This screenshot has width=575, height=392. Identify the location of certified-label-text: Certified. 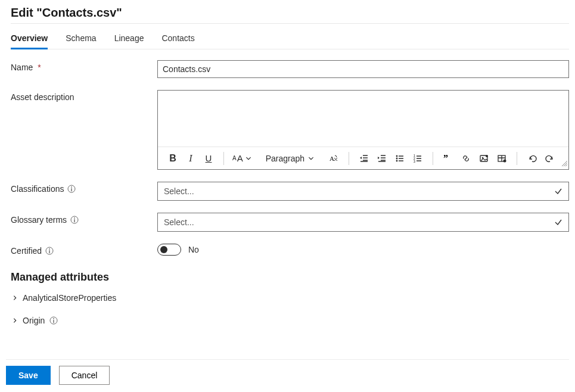
(26, 251).